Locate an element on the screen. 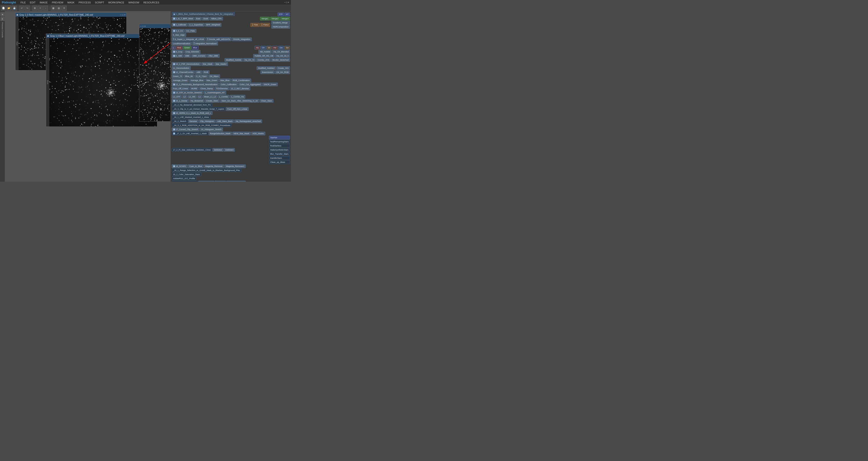 The image size is (868, 461). node-12-2-mlt: 12_2_MLT_denoise is located at coordinates (240, 89).